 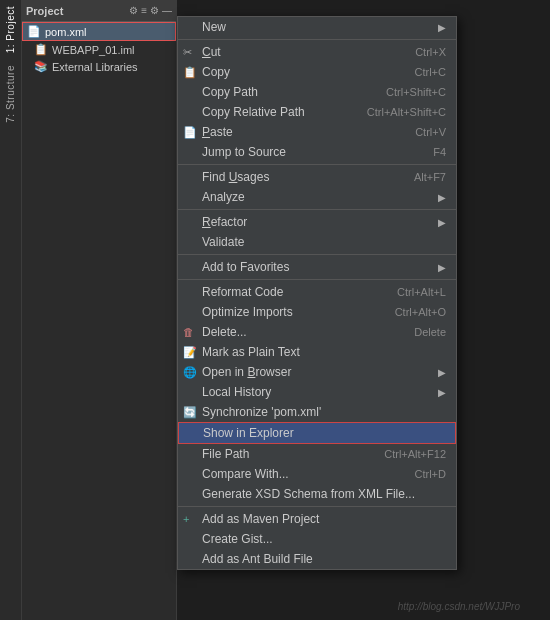 I want to click on collapse-icon: —, so click(x=167, y=10).